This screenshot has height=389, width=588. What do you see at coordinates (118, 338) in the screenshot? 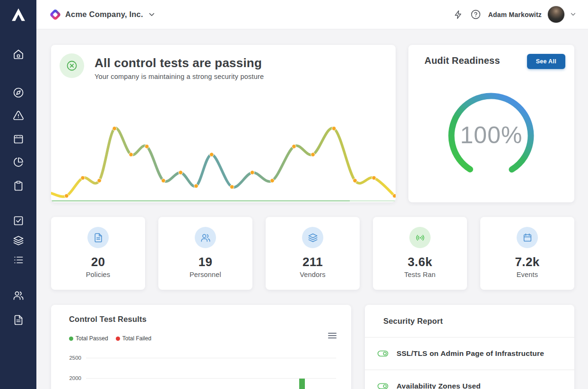
I see `legend-dot-failed` at bounding box center [118, 338].